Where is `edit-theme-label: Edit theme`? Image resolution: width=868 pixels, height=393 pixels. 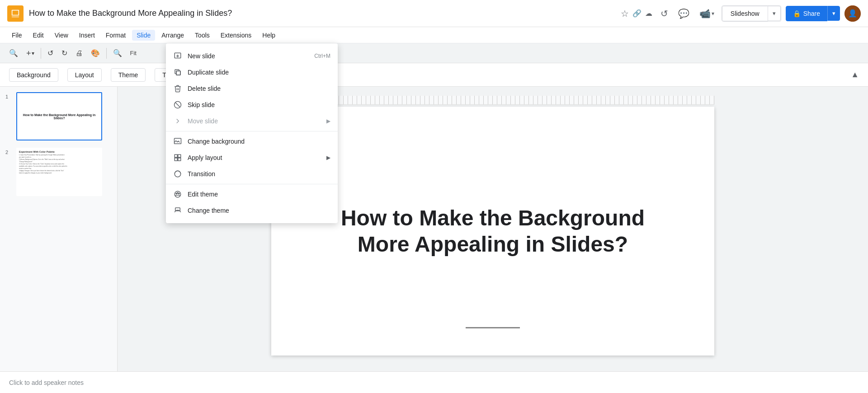
edit-theme-label: Edit theme is located at coordinates (203, 194).